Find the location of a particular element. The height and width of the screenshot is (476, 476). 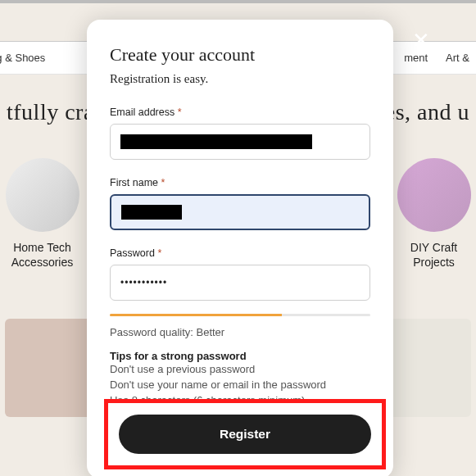

modal-title: Create your account is located at coordinates (240, 55).